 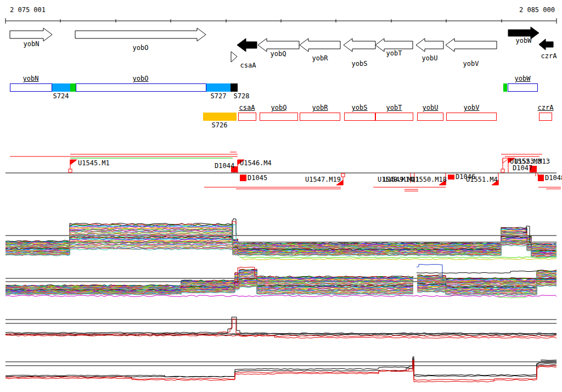 I want to click on tu-label-U1545.M1: U1545.M1, so click(x=94, y=164).